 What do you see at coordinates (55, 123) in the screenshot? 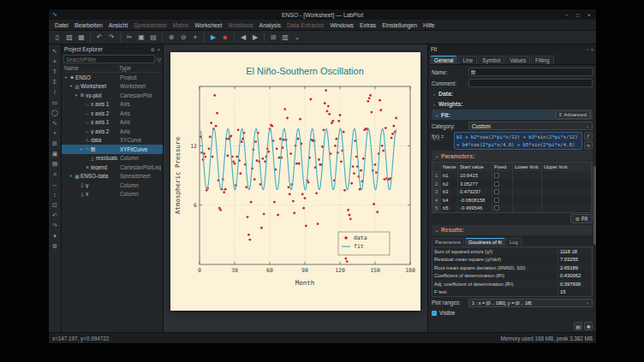
I see `add-curve-icon: ∿` at bounding box center [55, 123].